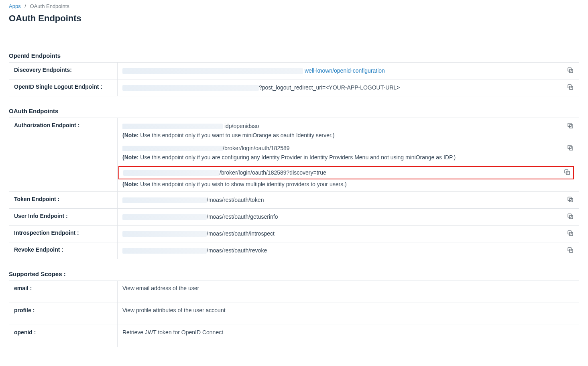  What do you see at coordinates (294, 55) in the screenshot?
I see `openid-section-heading: OpenId Endpoints` at bounding box center [294, 55].